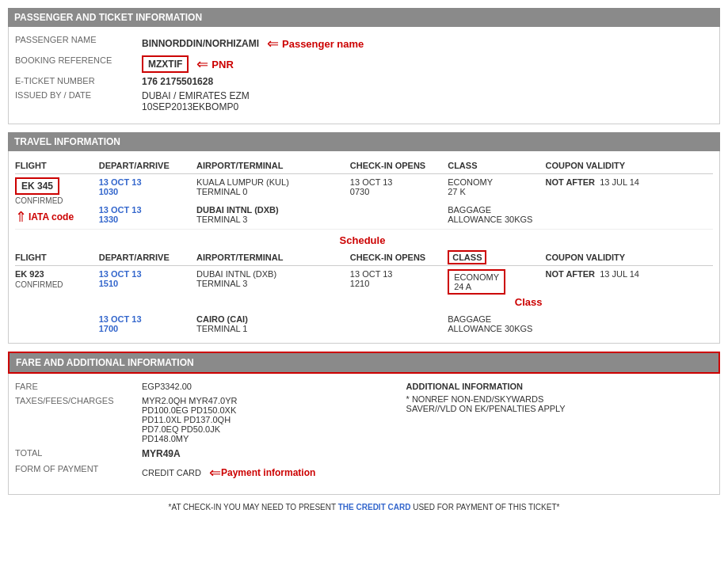  What do you see at coordinates (469, 210) in the screenshot?
I see `flight1-baggage-label: BAGGAGE` at bounding box center [469, 210].